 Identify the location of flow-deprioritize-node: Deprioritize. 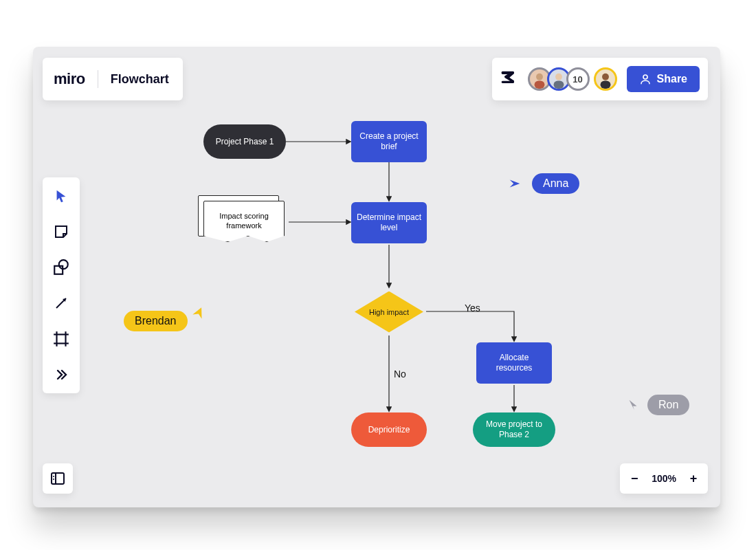
(389, 430).